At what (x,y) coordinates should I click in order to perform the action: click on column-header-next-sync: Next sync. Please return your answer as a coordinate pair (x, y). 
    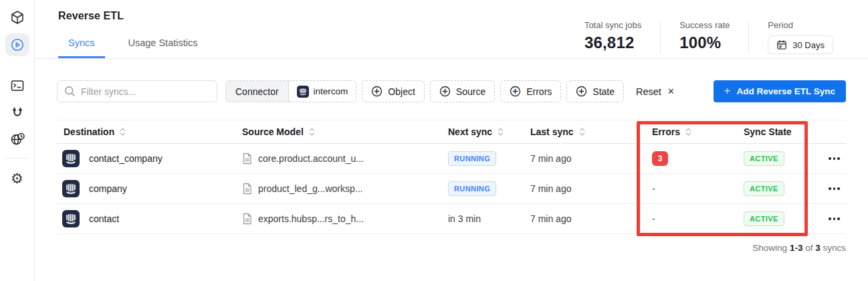
    Looking at the image, I should click on (490, 132).